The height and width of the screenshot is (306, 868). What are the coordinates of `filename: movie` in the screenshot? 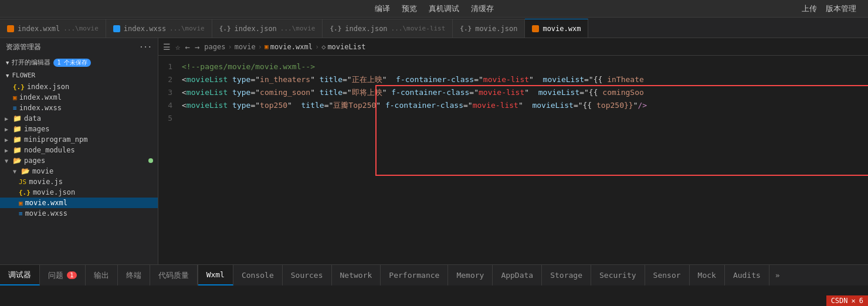 It's located at (43, 171).